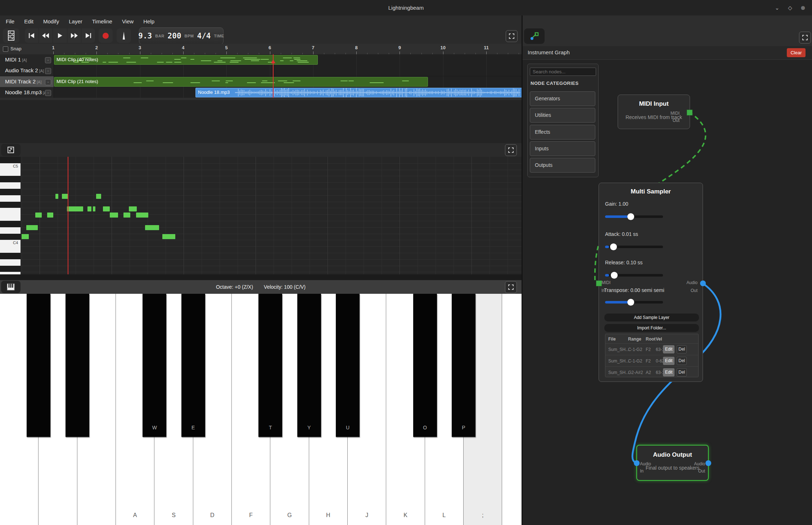 The width and height of the screenshot is (812, 525). I want to click on roll-key-c4: C4, so click(10, 243).